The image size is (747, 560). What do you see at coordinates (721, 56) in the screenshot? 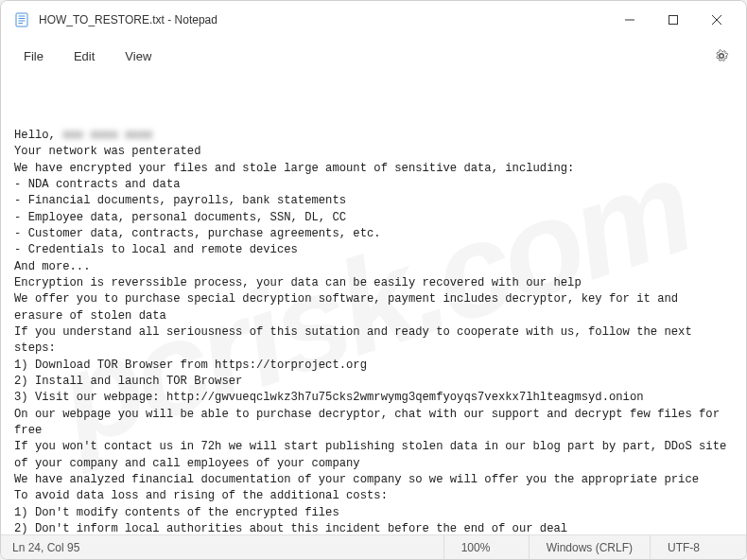
I see `gear-icon` at bounding box center [721, 56].